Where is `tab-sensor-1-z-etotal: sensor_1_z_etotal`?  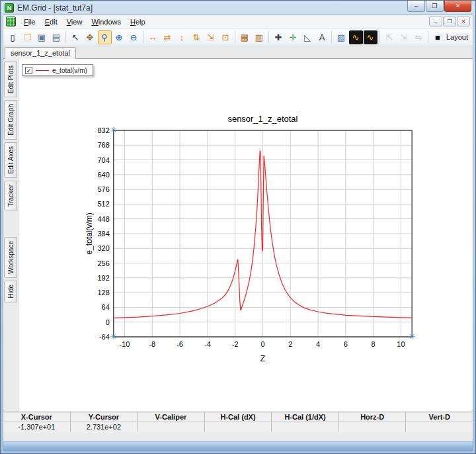 tab-sensor-1-z-etotal: sensor_1_z_etotal is located at coordinates (40, 53).